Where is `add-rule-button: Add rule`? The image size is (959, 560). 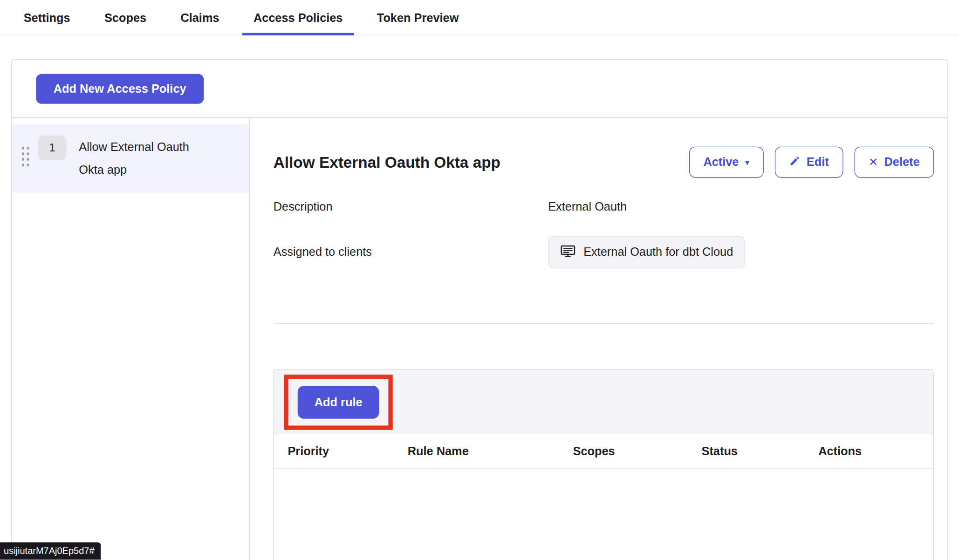 add-rule-button: Add rule is located at coordinates (338, 403).